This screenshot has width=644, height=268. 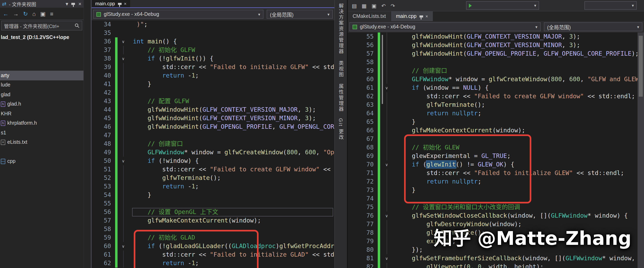 I want to click on code-line: 70∨ if (glewInit() != GLEW_OK) {, so click(x=496, y=165).